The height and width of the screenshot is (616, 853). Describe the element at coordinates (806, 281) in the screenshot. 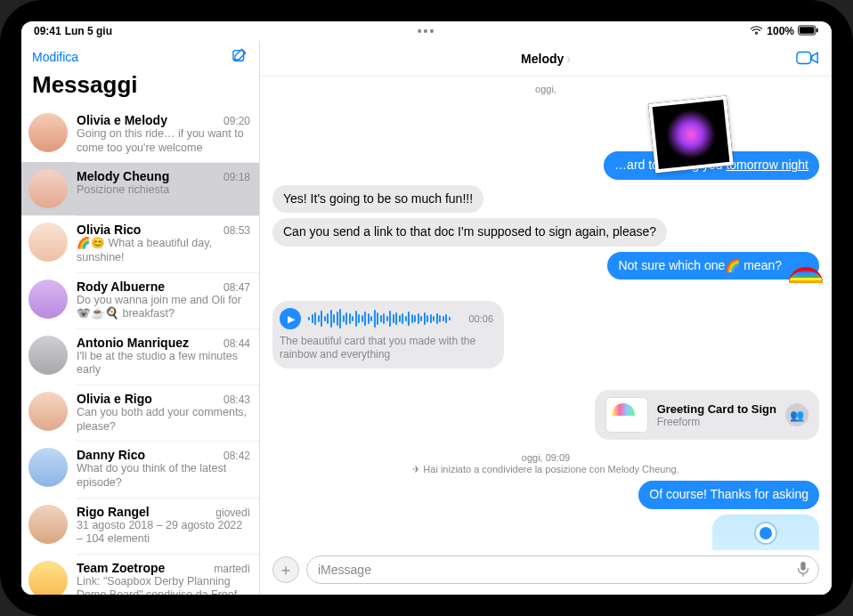

I see `rainbow-sticker` at that location.